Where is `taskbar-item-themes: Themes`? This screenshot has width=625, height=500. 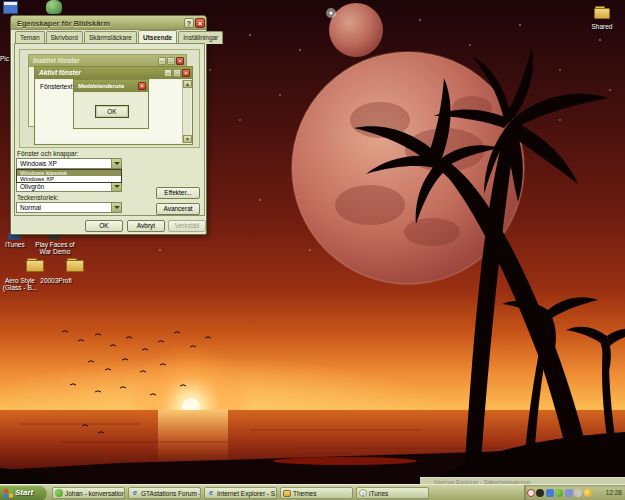 taskbar-item-themes: Themes is located at coordinates (316, 493).